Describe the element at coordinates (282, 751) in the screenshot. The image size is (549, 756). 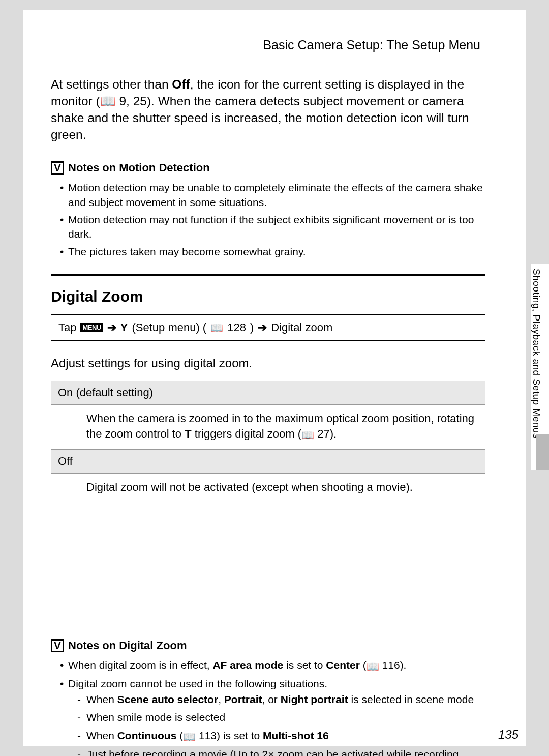
I see `sub-item: Just before recording a movie (Up to 2× …` at that location.